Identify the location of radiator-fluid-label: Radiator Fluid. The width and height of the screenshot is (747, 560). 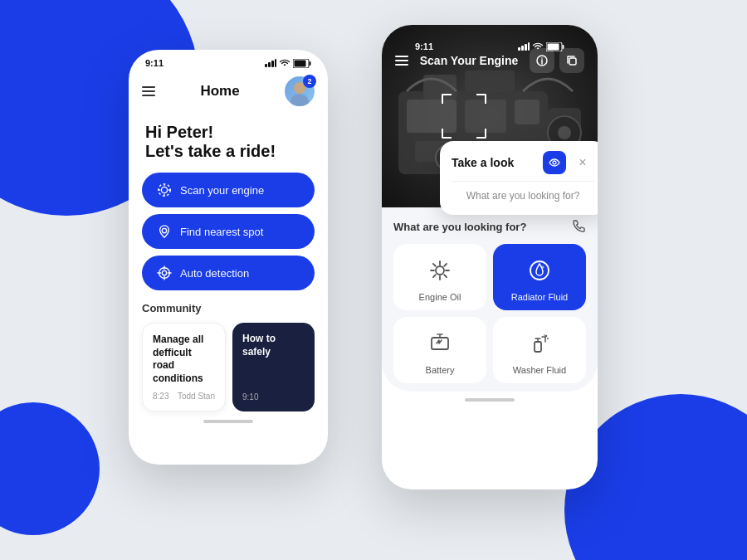
(540, 297).